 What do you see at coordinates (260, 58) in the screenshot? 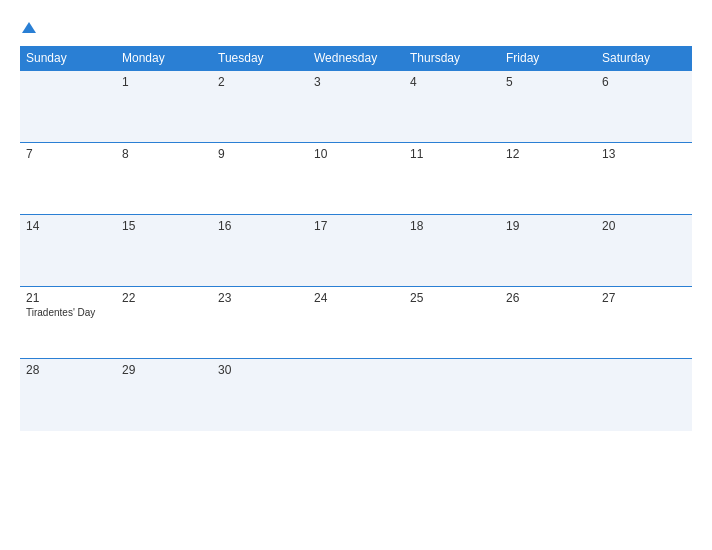
I see `day-of-week-tuesday: Tuesday` at bounding box center [260, 58].